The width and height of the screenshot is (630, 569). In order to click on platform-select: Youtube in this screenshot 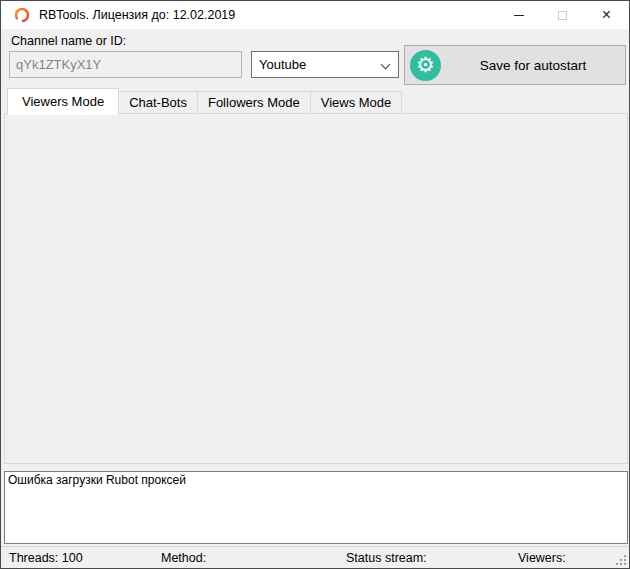, I will do `click(325, 64)`.